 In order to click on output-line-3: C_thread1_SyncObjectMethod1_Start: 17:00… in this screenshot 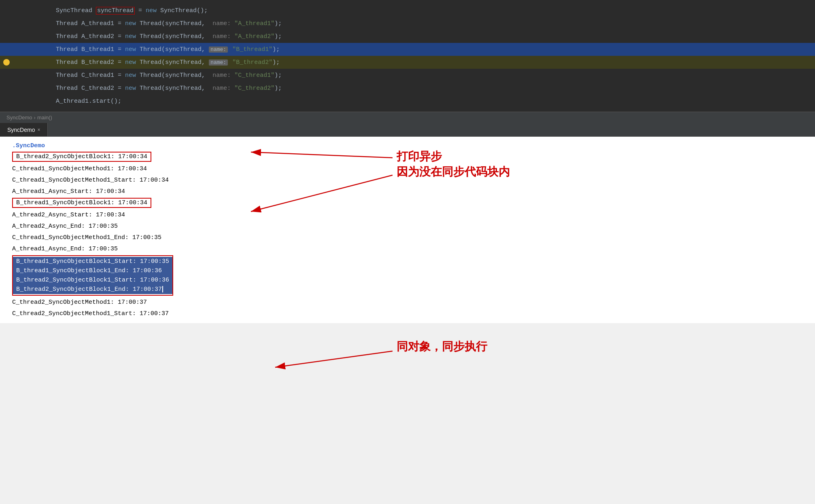, I will do `click(408, 180)`.